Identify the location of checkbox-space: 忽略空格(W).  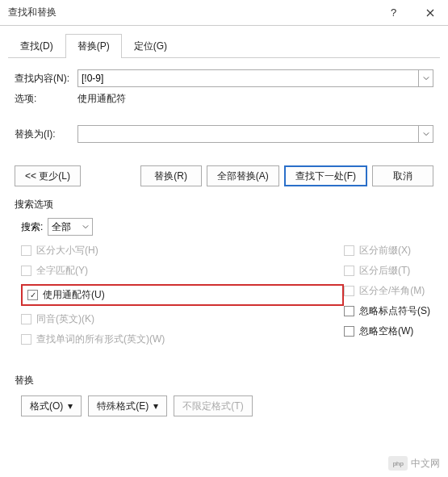
(387, 331).